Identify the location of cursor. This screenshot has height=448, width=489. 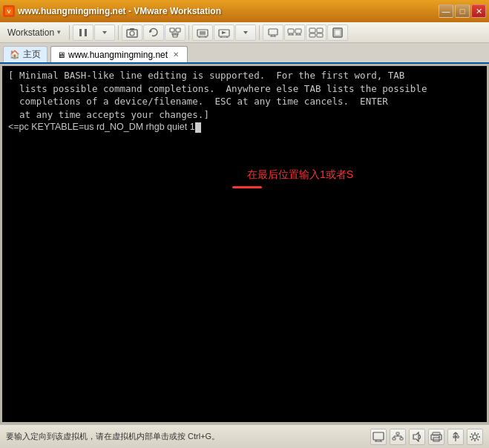
(198, 128).